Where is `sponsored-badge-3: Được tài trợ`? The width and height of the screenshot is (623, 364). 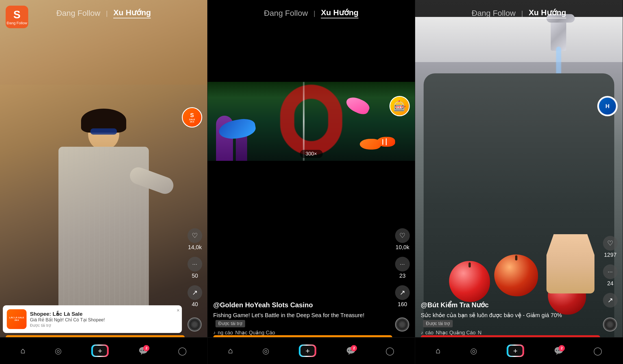 sponsored-badge-3: Được tài trợ is located at coordinates (438, 324).